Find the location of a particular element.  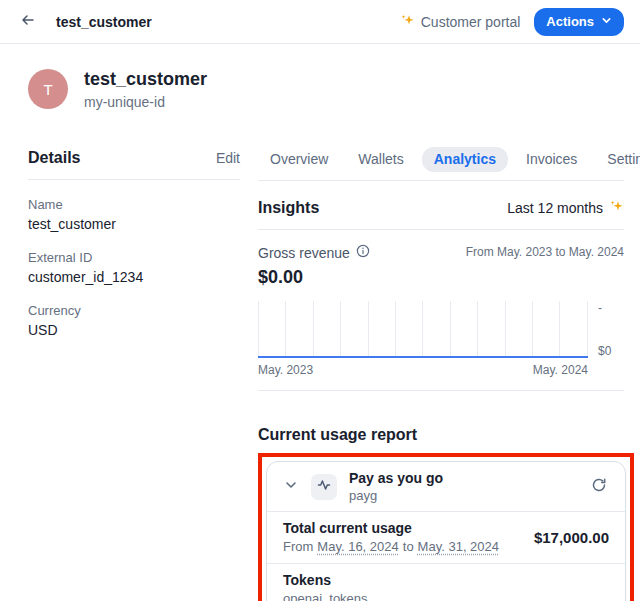

customer-identity: test_customer my-unique-id is located at coordinates (146, 89).